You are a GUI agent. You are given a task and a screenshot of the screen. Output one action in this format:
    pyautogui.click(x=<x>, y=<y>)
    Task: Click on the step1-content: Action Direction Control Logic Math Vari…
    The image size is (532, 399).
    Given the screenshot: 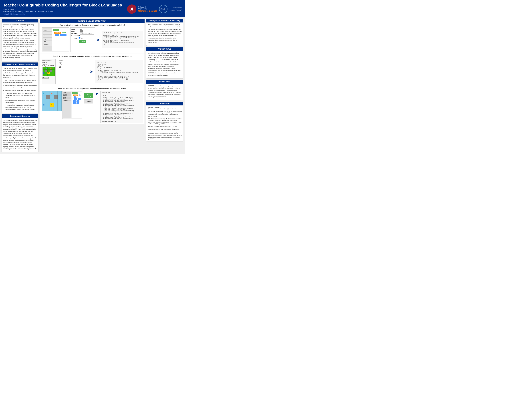 What is the action you would take?
    pyautogui.click(x=92, y=40)
    